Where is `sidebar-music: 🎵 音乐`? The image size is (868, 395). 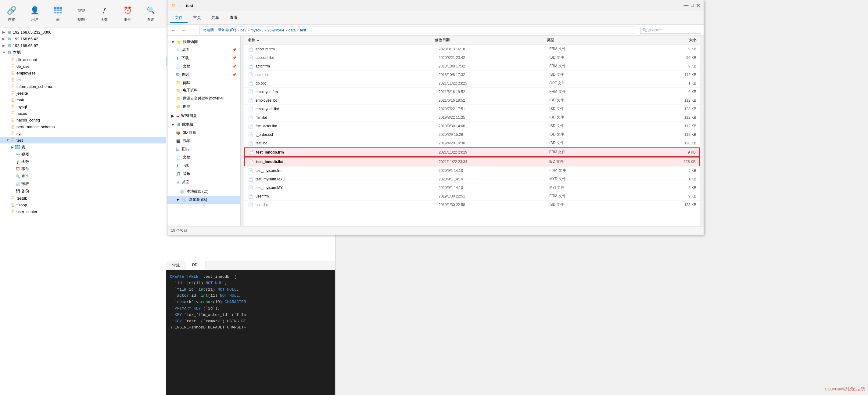 sidebar-music: 🎵 音乐 is located at coordinates (204, 174).